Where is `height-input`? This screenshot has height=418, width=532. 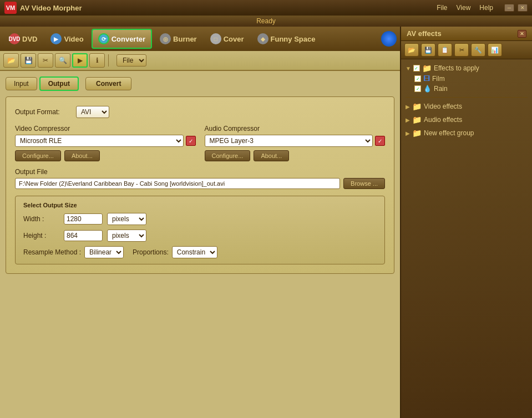
height-input is located at coordinates (83, 236).